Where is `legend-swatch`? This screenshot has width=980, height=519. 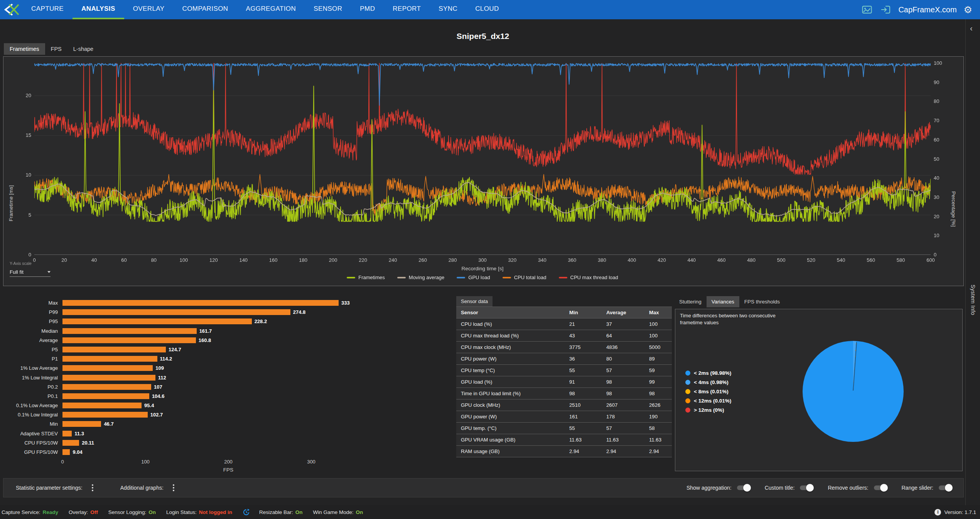
legend-swatch is located at coordinates (507, 278).